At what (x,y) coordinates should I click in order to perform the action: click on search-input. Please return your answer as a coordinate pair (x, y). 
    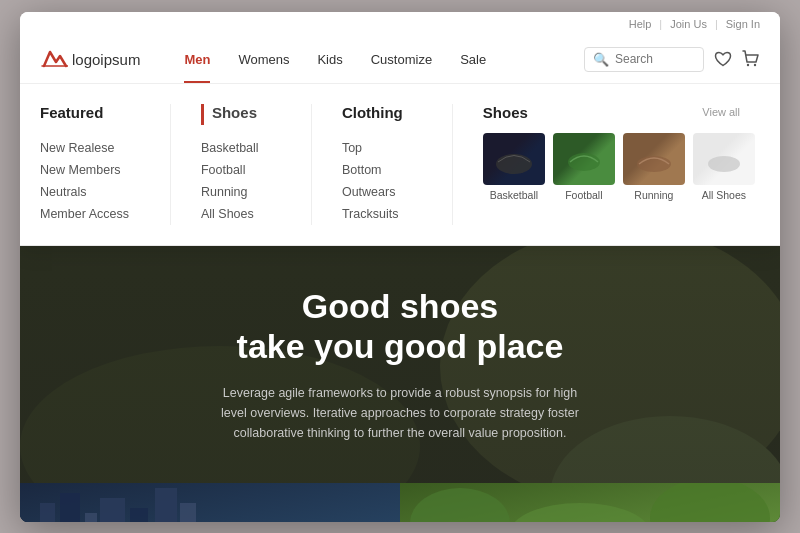
    Looking at the image, I should click on (655, 59).